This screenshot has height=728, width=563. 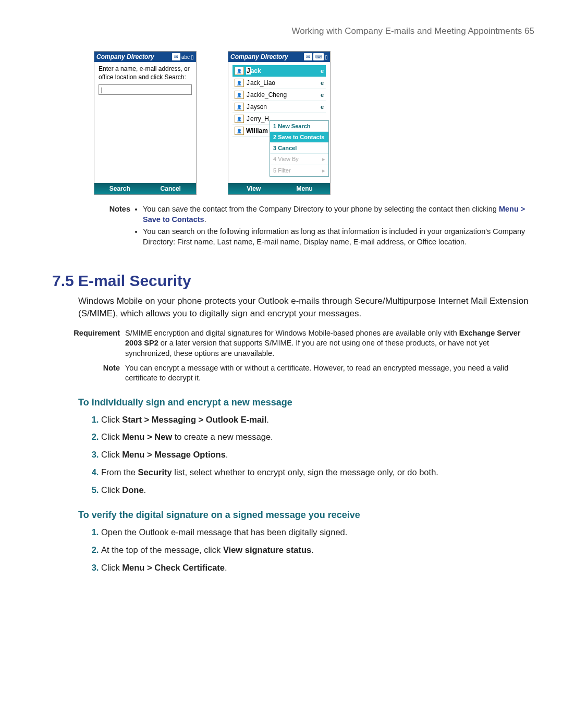 What do you see at coordinates (298, 373) in the screenshot?
I see `note-block: Note You can encrypt a message with or w…` at bounding box center [298, 373].